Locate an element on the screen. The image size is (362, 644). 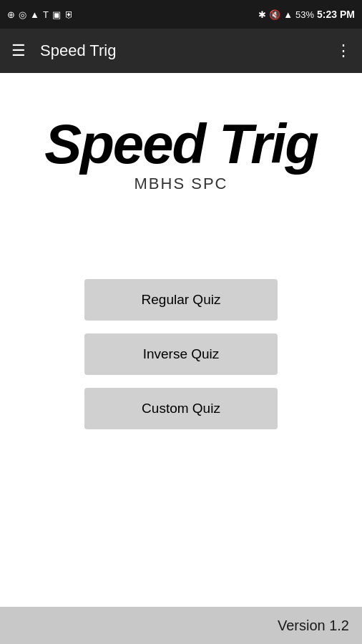
menu-icon: ☰ is located at coordinates (19, 51).